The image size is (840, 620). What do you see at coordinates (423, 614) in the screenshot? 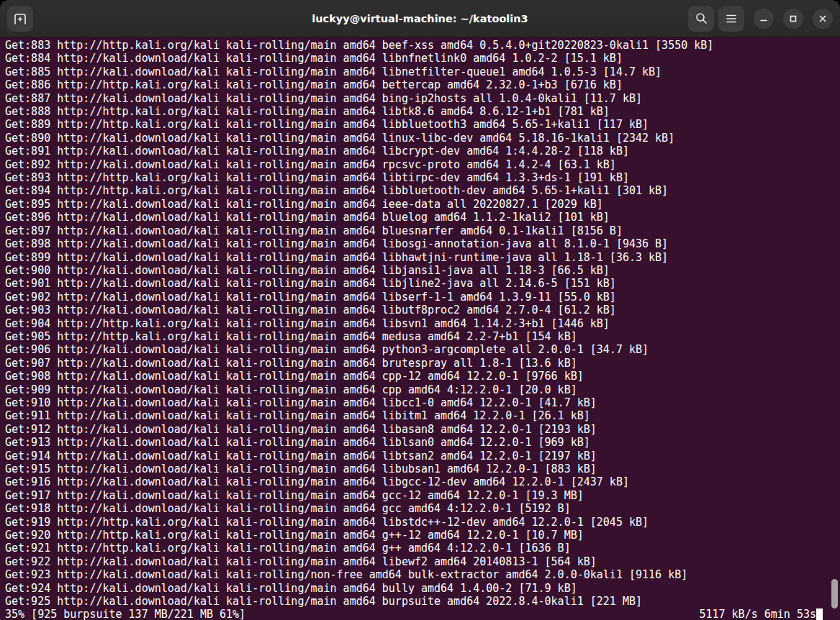
I see `apt-progress-line: 35% [925 burpsuite 137 MB/221 MB 61%] 51…` at bounding box center [423, 614].